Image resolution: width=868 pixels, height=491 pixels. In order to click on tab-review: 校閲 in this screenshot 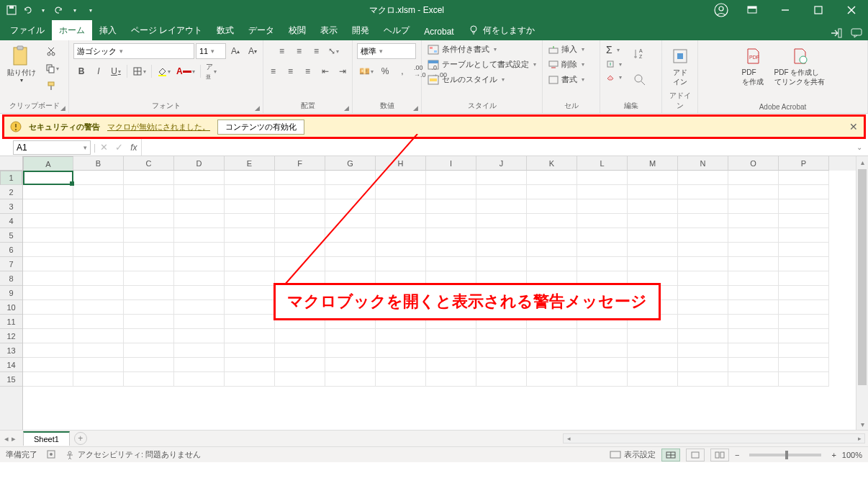, I will do `click(297, 30)`.